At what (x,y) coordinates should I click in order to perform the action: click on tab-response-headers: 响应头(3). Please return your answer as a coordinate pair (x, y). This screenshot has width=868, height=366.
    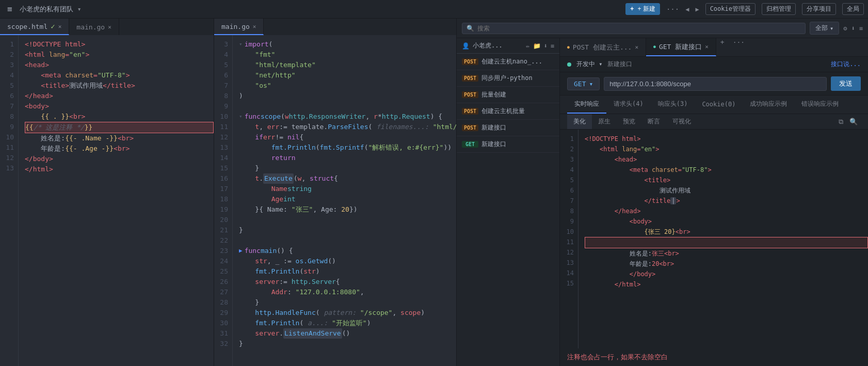
    Looking at the image, I should click on (673, 104).